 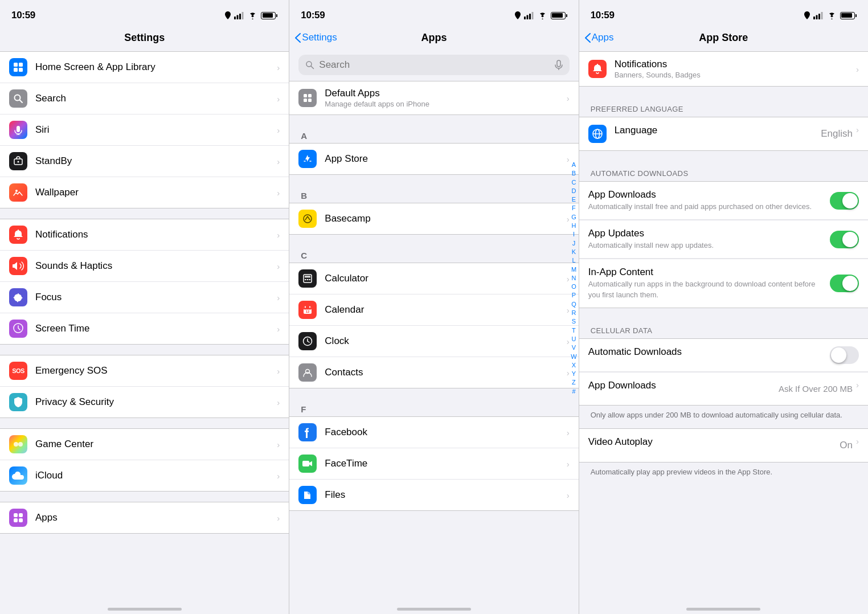 I want to click on in-app-content-row: In-App Content Automatically run apps in…, so click(x=723, y=283).